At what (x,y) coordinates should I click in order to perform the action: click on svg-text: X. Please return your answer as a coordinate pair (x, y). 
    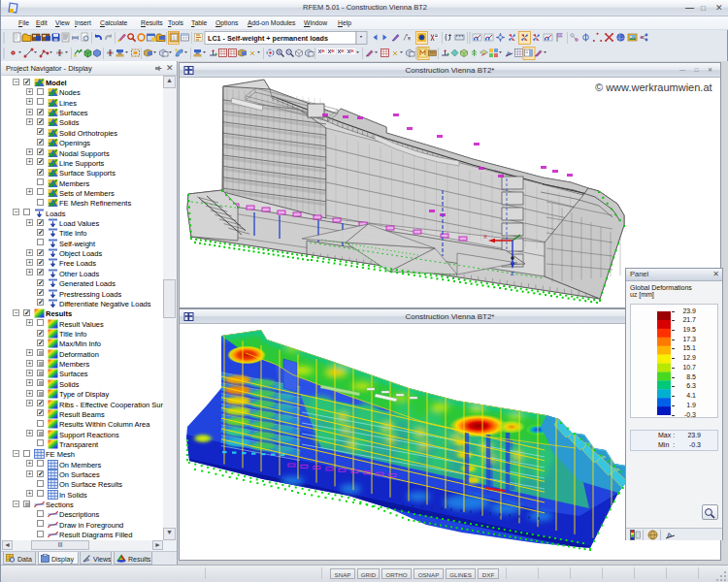
    Looking at the image, I should click on (485, 237).